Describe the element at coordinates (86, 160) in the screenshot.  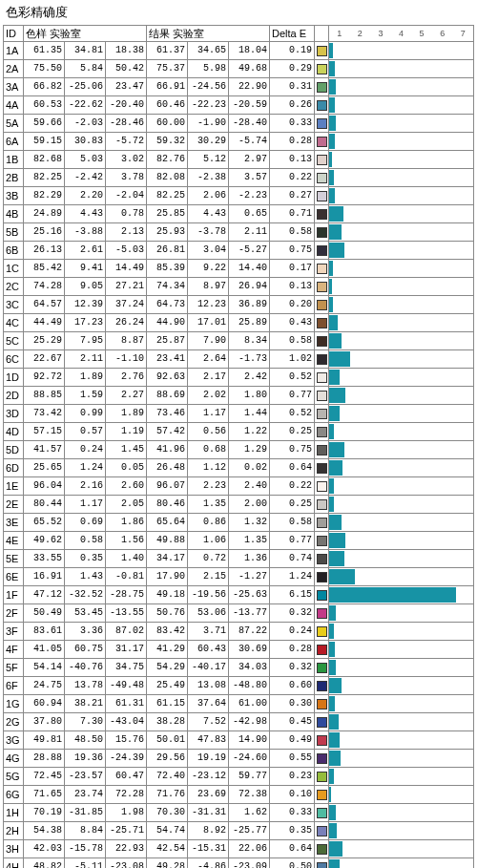
I see `sample-a: 5.03` at that location.